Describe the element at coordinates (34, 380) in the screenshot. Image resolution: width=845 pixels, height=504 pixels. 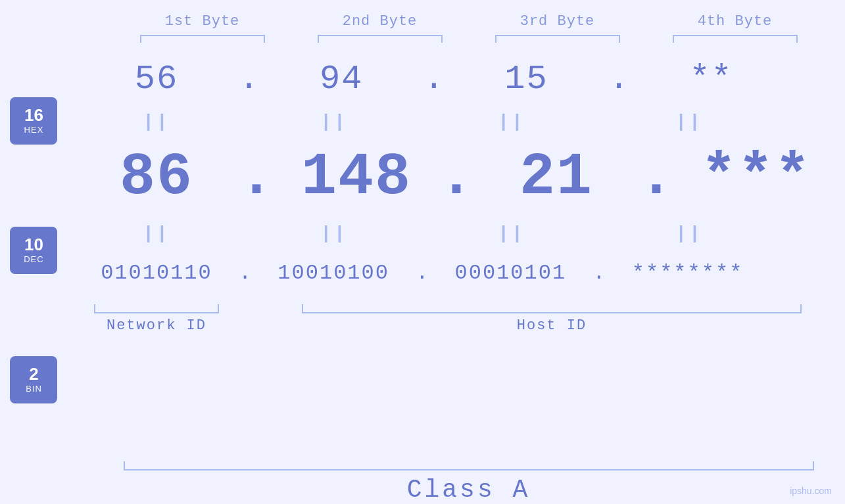
I see `bin-badge: 2 BIN` at that location.